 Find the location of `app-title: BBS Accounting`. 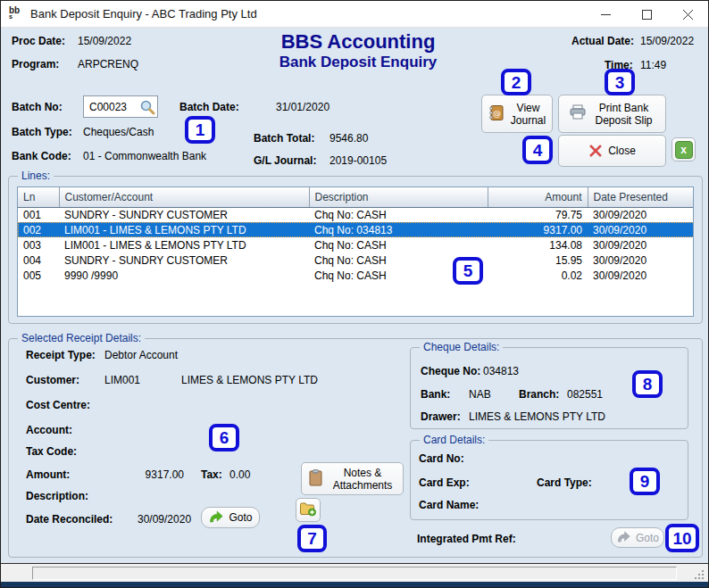

app-title: BBS Accounting is located at coordinates (358, 42).